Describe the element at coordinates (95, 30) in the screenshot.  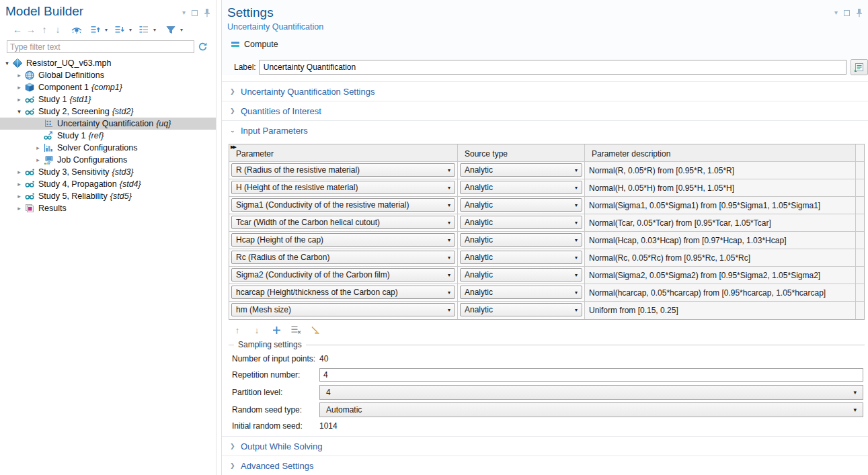
I see `collapse-all-icon` at that location.